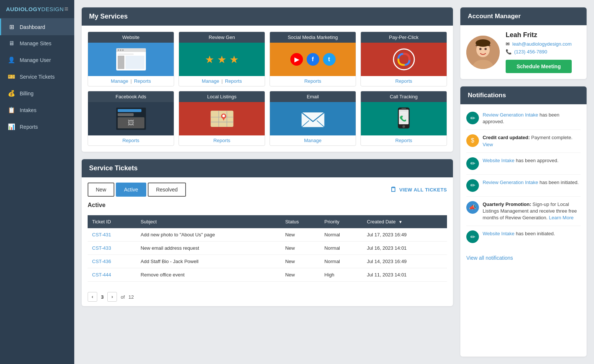 The image size is (594, 364). What do you see at coordinates (53, 9) in the screenshot?
I see `logo-accent: DESIGN` at bounding box center [53, 9].